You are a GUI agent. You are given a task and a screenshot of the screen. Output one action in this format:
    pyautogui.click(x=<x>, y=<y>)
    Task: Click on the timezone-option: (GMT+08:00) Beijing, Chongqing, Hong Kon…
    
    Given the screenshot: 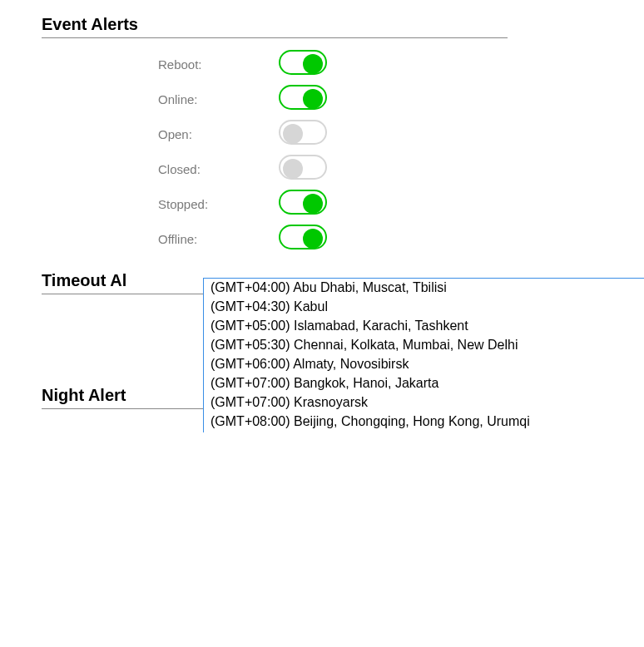 What is the action you would take?
    pyautogui.click(x=424, y=421)
    